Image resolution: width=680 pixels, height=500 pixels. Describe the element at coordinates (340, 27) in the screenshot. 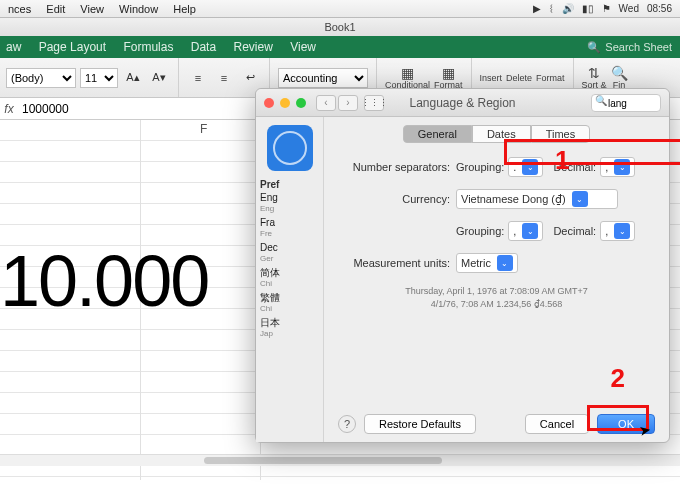

I see `window-titlebar: Book1` at that location.